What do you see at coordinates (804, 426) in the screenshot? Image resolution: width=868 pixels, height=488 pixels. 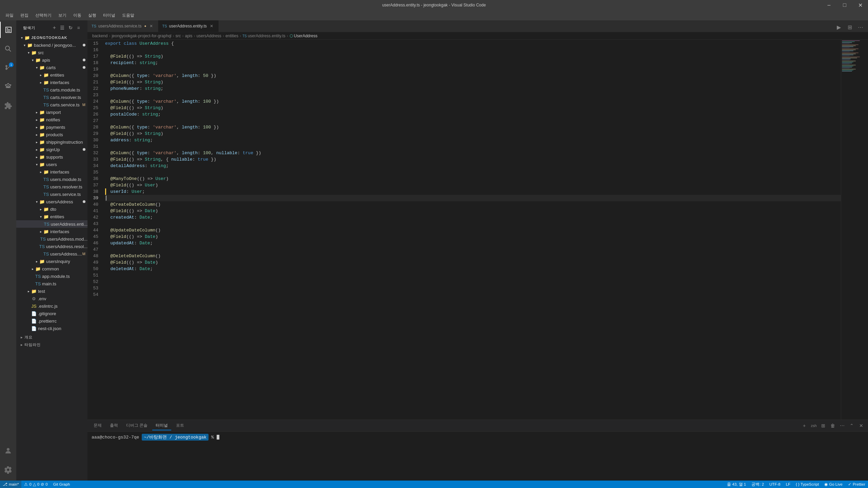 I see `new-terminal-button: +` at bounding box center [804, 426].